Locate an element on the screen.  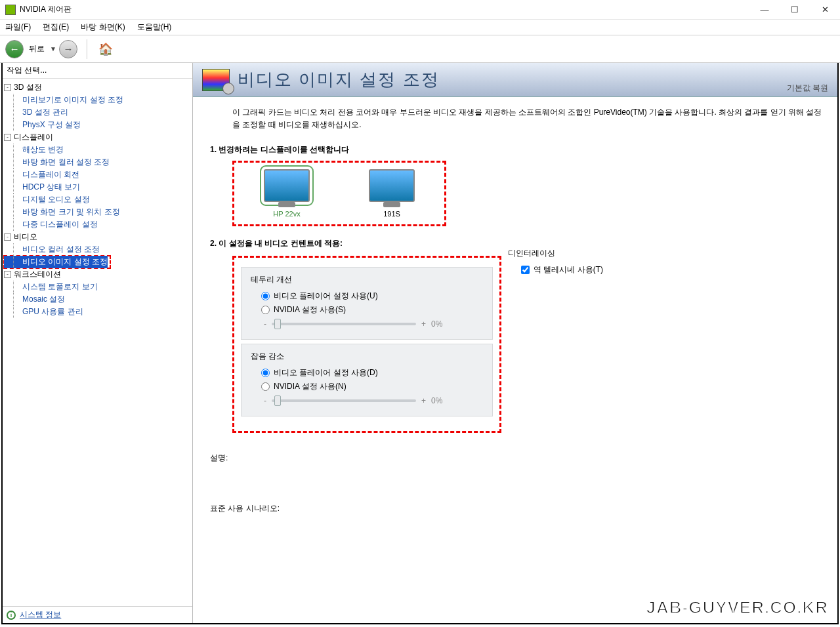
minimize-button: — is located at coordinates (765, 10).